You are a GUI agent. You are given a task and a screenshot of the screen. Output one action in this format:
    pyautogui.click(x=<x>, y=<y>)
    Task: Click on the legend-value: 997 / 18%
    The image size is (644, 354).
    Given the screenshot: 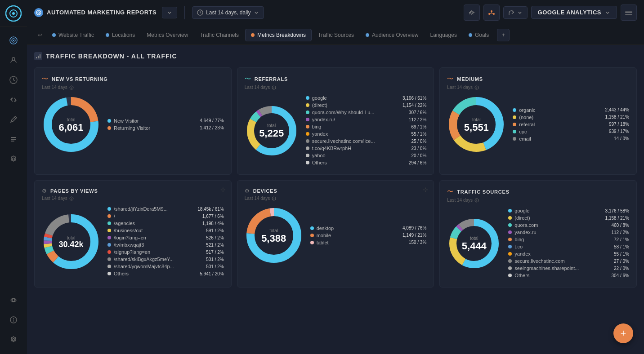 What is the action you would take?
    pyautogui.click(x=619, y=124)
    